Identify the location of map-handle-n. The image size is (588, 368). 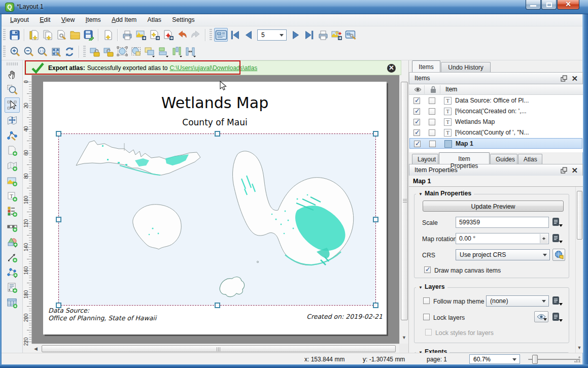
(217, 134).